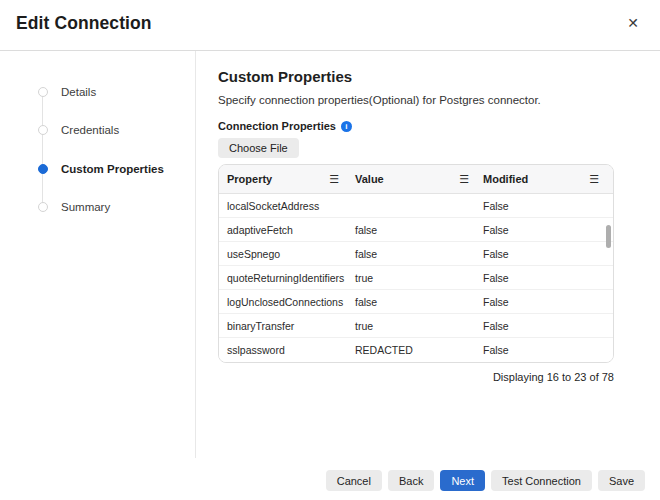  I want to click on dialog-title: Edit Connection, so click(84, 24).